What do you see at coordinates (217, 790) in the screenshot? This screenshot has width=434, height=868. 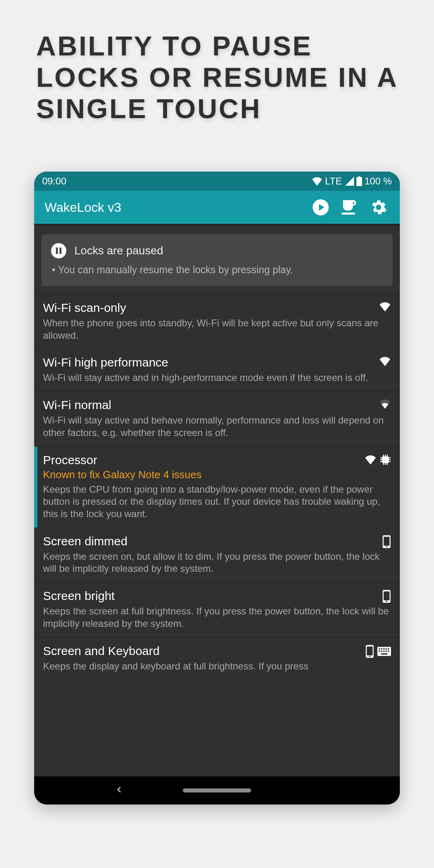 I see `android-navbar` at bounding box center [217, 790].